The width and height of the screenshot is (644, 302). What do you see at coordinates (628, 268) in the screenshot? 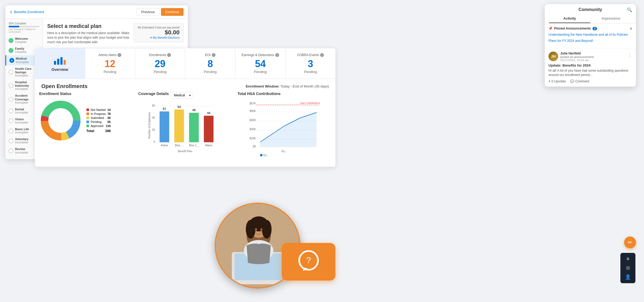
I see `dark-side-nav: ≡ ⊞ 👤` at bounding box center [628, 268].